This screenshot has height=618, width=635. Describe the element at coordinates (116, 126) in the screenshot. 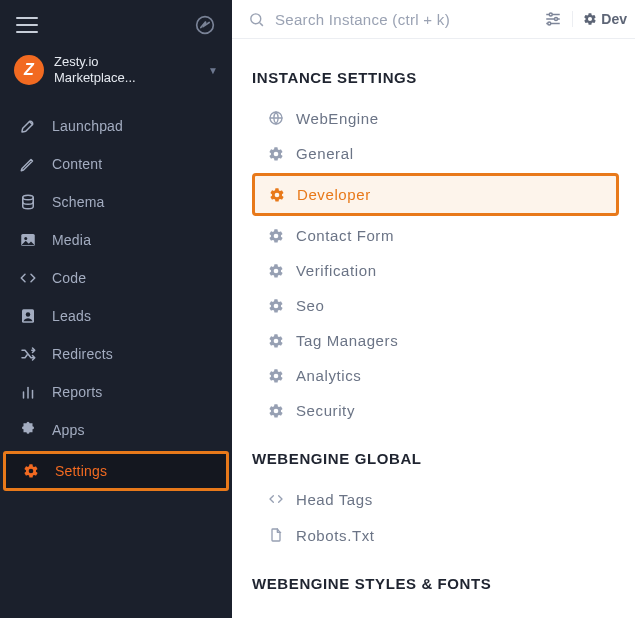

I see `sidebar-item-launchpad: Launchpad` at that location.